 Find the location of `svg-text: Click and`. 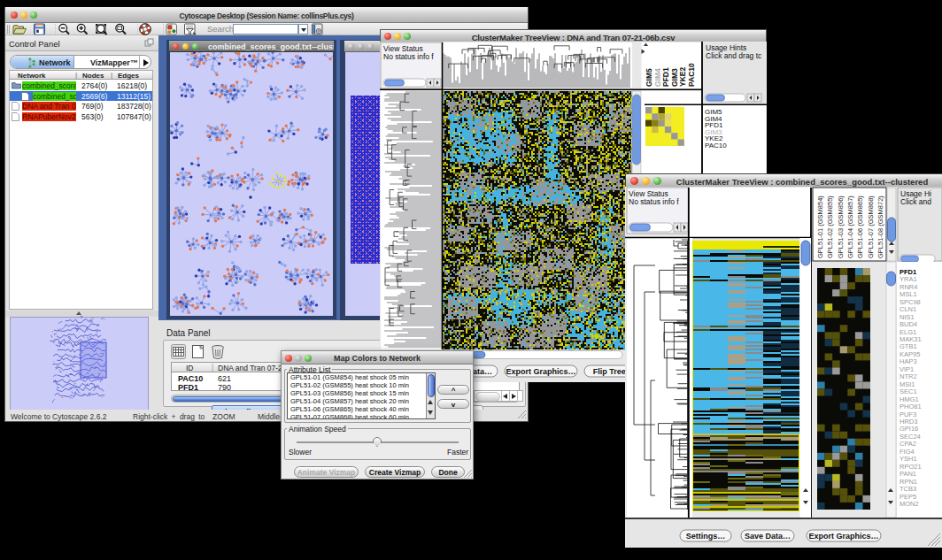

svg-text: Click and is located at coordinates (915, 202).